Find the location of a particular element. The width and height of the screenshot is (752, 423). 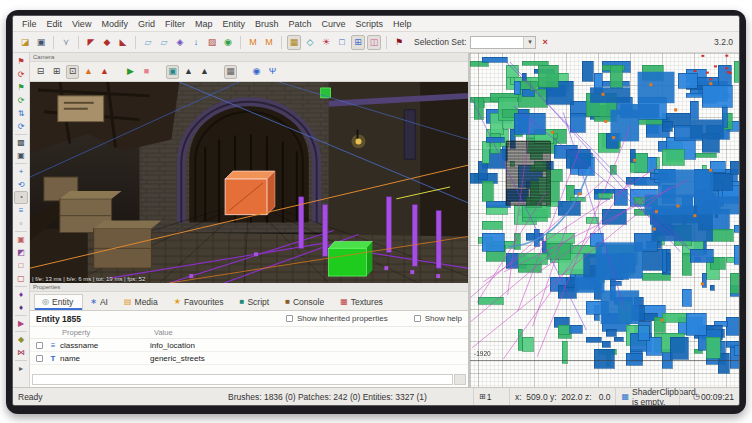

csg-add-icon: + is located at coordinates (21, 172).